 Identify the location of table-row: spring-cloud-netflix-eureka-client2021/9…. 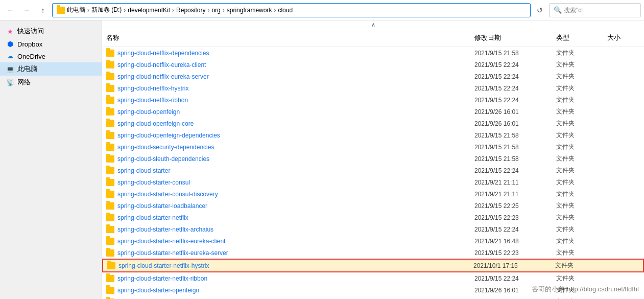
(373, 64).